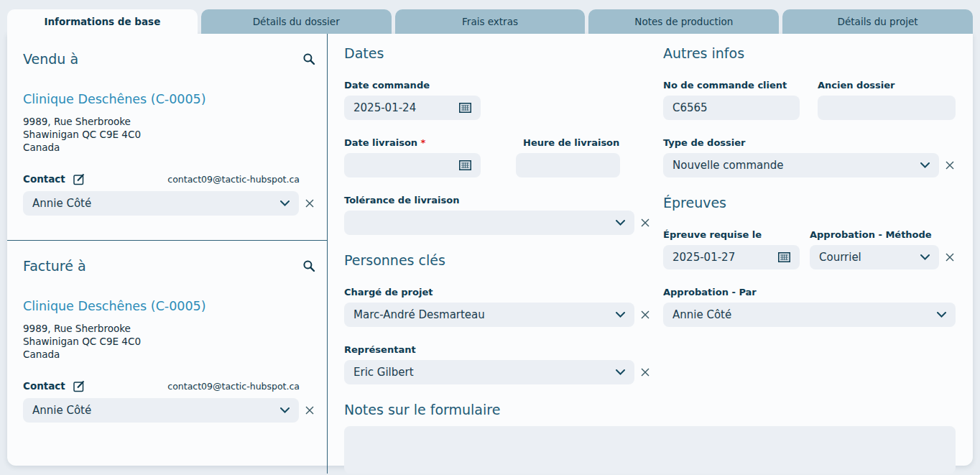 The image size is (980, 475). What do you see at coordinates (490, 22) in the screenshot?
I see `tab-frais-extras: Frais extras` at bounding box center [490, 22].